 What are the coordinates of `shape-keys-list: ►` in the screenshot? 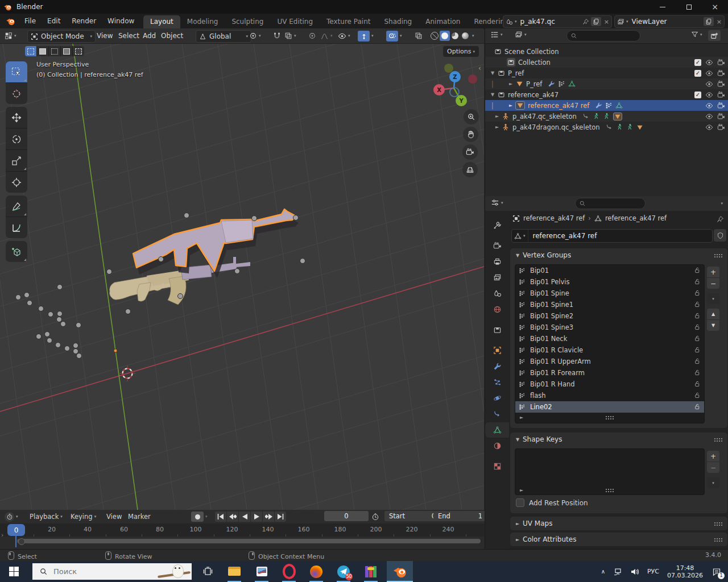 It's located at (610, 472).